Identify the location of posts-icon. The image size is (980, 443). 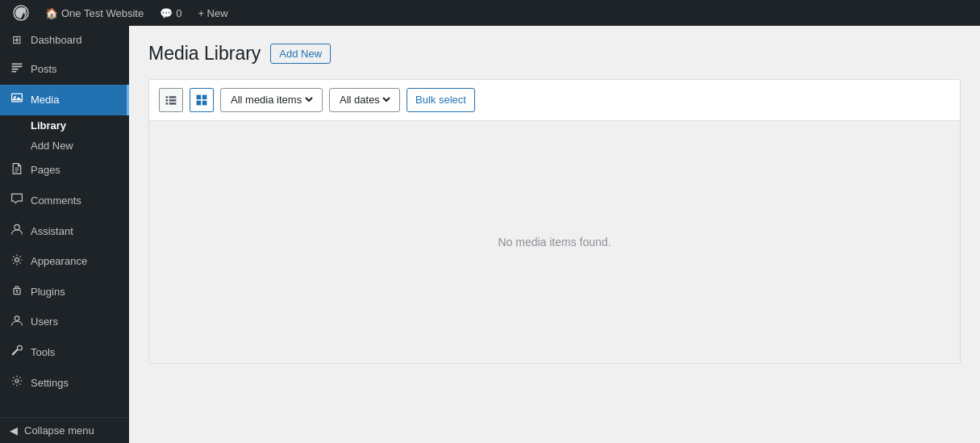
(17, 70).